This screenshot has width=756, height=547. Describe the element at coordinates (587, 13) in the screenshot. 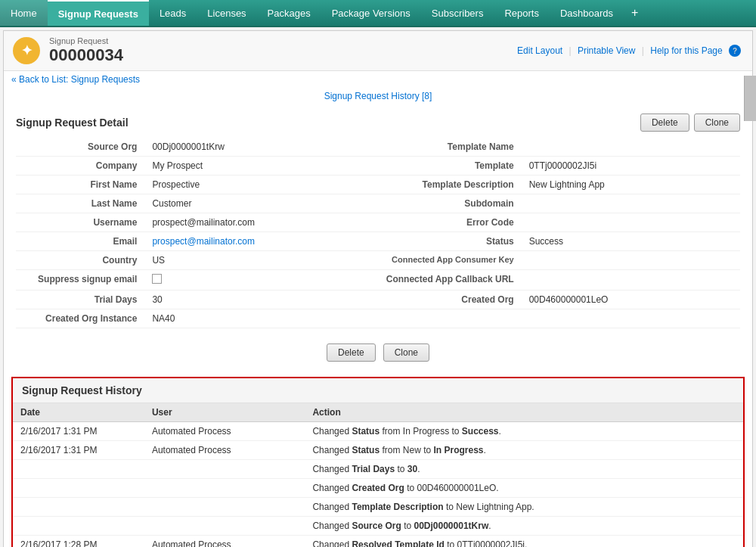

I see `nav-dashboards: Dashboards` at that location.